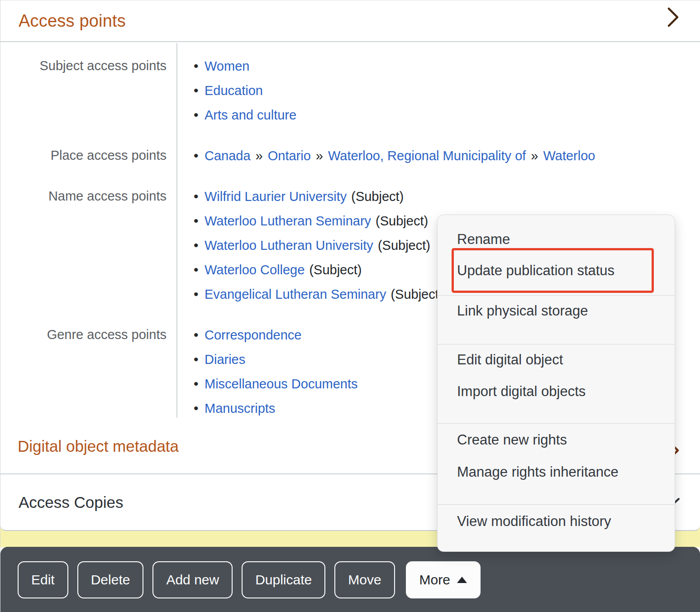 The width and height of the screenshot is (700, 612). I want to click on menu-item-rename: Rename, so click(562, 239).